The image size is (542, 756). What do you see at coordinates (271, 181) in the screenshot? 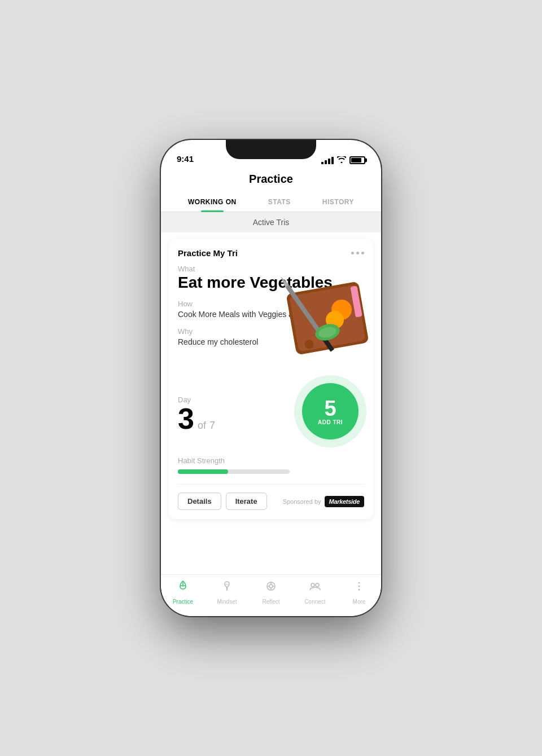
I see `page-title: Practice` at bounding box center [271, 181].